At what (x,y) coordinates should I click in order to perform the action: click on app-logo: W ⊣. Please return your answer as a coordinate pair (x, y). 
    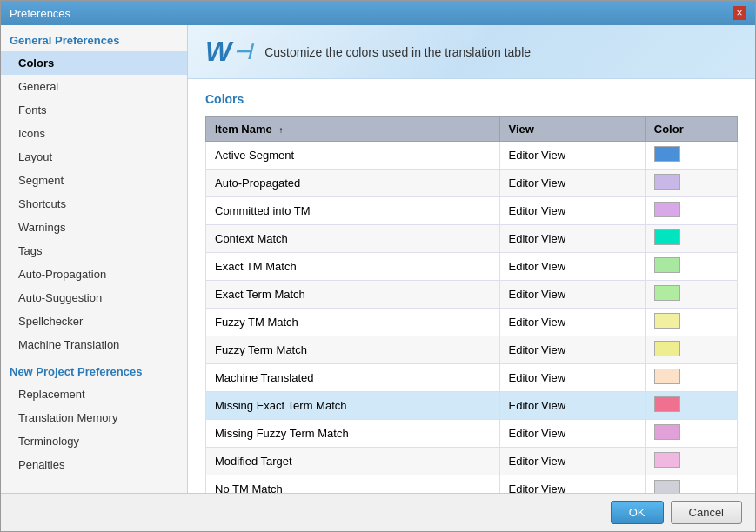
    Looking at the image, I should click on (228, 52).